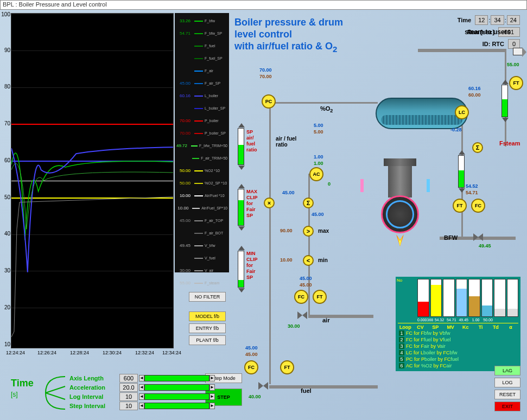  What do you see at coordinates (5, 161) in the screenshot?
I see `y-tick: 60` at bounding box center [5, 161].